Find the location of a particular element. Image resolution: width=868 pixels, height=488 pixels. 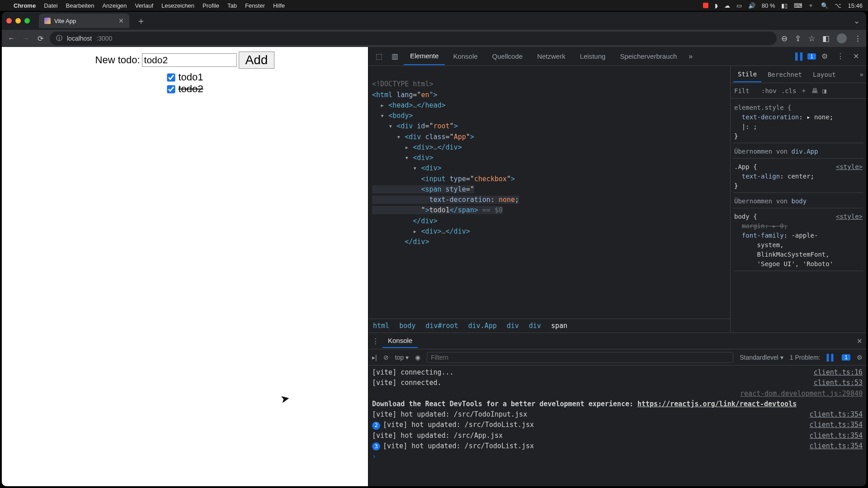

address-bar: ⓘ localhost:3000 is located at coordinates (413, 38).